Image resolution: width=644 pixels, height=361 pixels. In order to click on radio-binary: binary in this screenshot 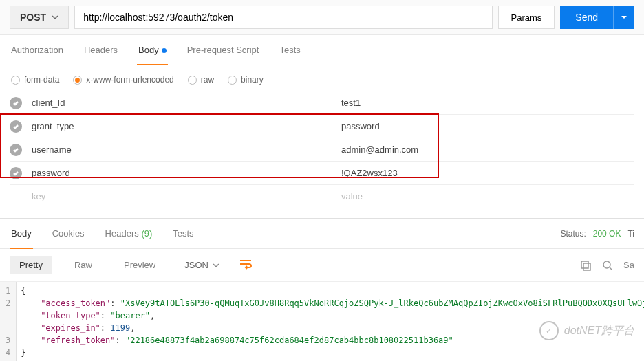, I will do `click(246, 80)`.